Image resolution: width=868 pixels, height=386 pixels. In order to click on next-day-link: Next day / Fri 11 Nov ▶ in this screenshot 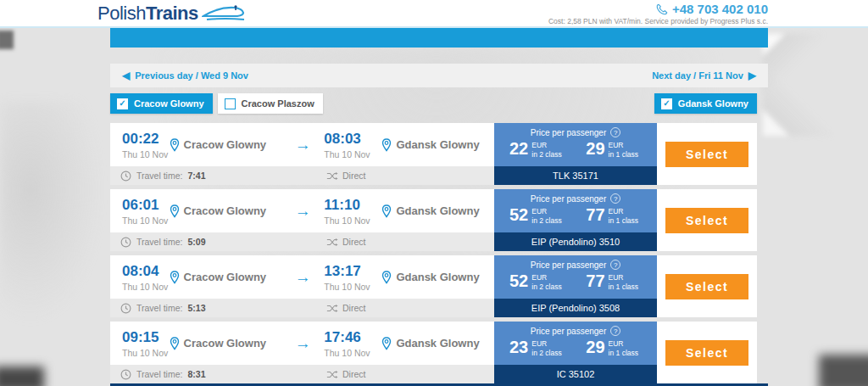, I will do `click(704, 76)`.